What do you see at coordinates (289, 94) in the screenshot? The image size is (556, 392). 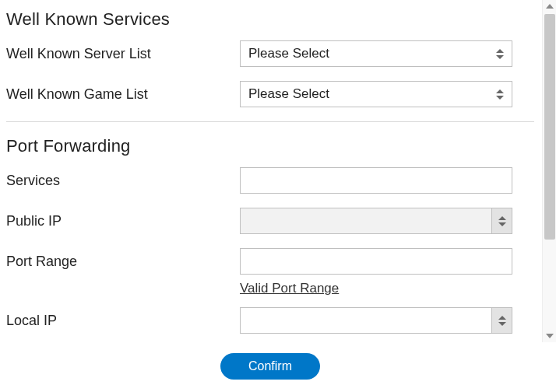 I see `select-game-list-value: Please Select` at bounding box center [289, 94].